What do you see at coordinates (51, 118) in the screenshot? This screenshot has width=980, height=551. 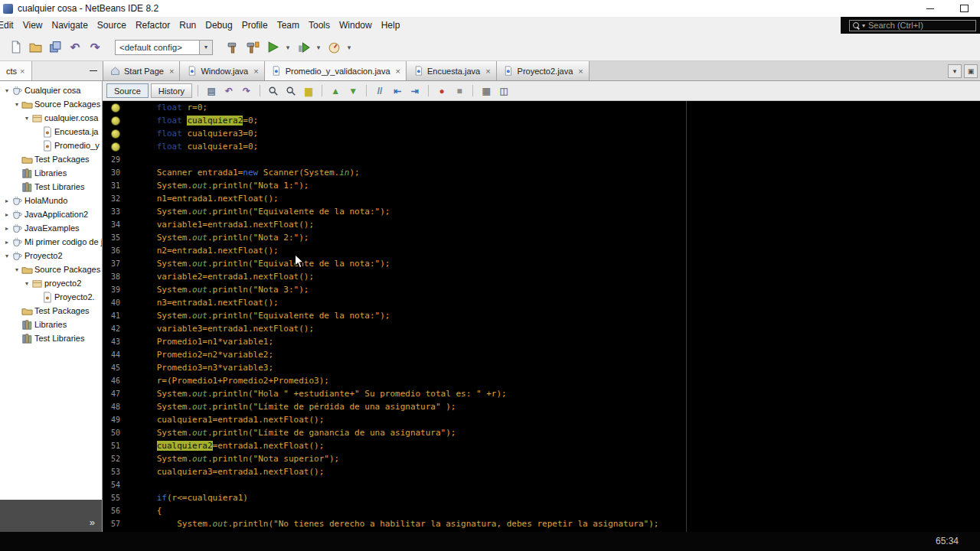 I see `tree-item-cualquier-cosa: ▾cualquier.cosa` at bounding box center [51, 118].